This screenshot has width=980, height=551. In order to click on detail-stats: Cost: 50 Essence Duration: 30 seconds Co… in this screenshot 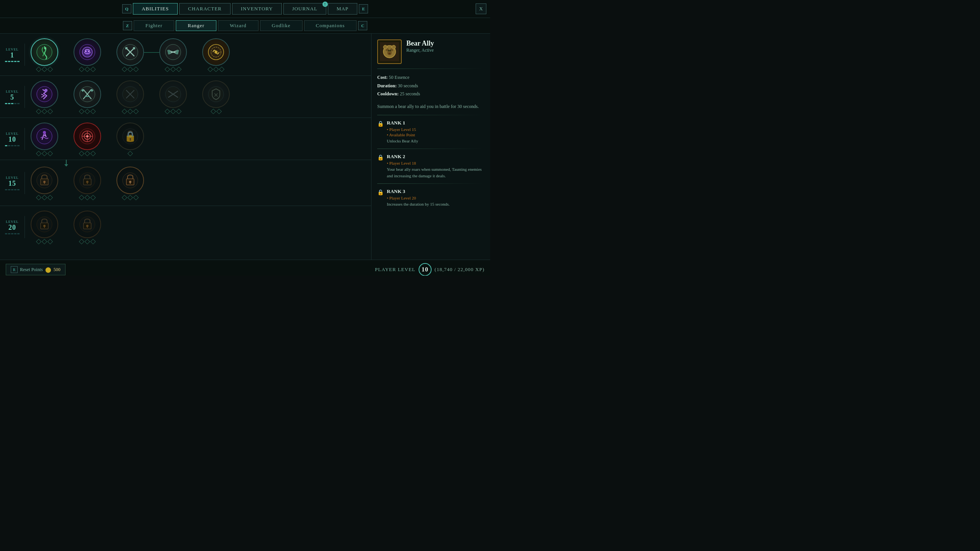, I will do `click(431, 86)`.